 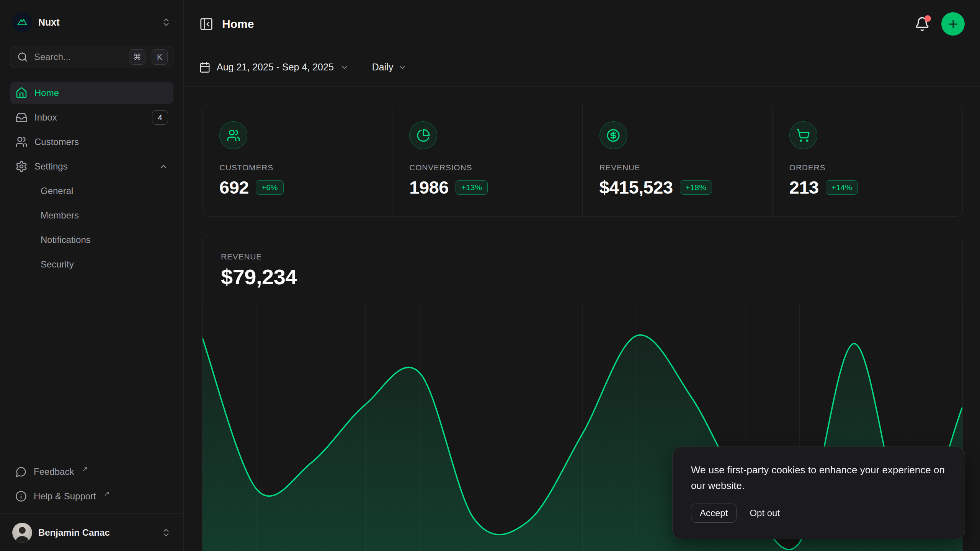 I want to click on date-range-value: Aug 21, 2025 - Sep 4, 2025, so click(x=275, y=67).